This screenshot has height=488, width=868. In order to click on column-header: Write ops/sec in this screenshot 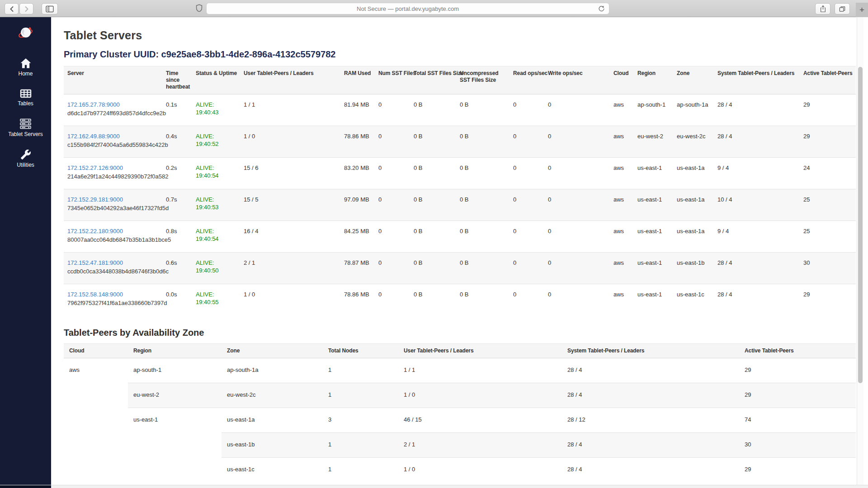, I will do `click(577, 80)`.